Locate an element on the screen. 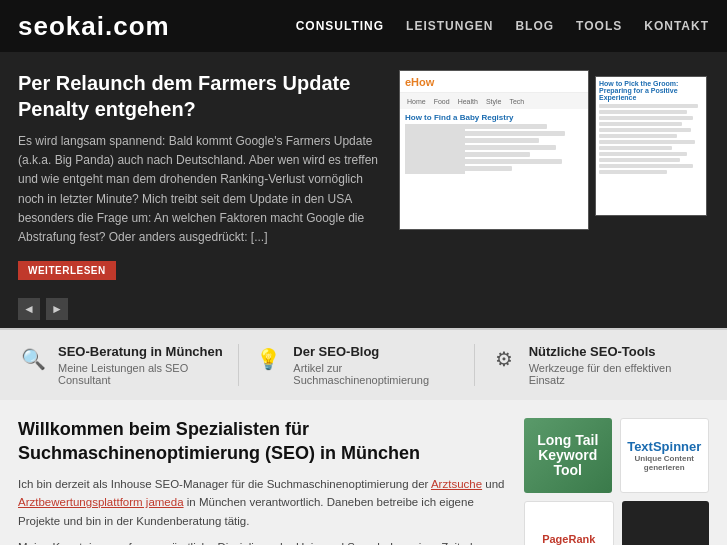 Image resolution: width=727 pixels, height=545 pixels. textspinner-widget: TextSpinner Unique Content generieren is located at coordinates (665, 456).